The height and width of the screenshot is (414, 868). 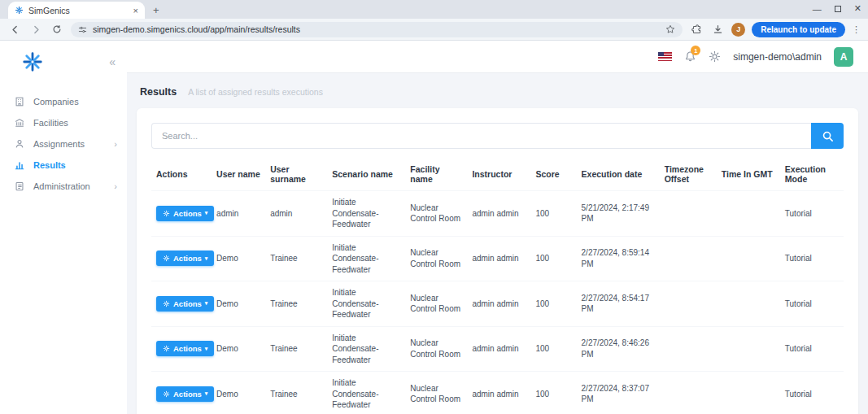 I want to click on tab-close-icon: ×, so click(x=136, y=11).